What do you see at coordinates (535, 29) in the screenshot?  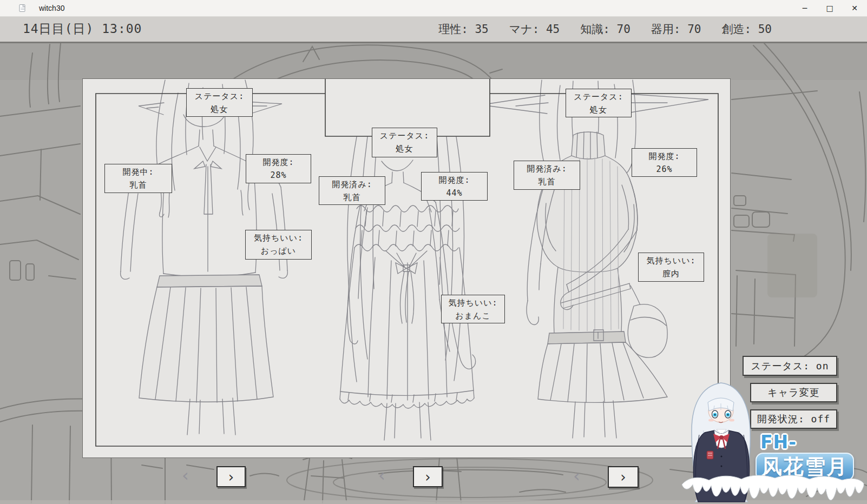 I see `stat-mana: マナ: 45` at bounding box center [535, 29].